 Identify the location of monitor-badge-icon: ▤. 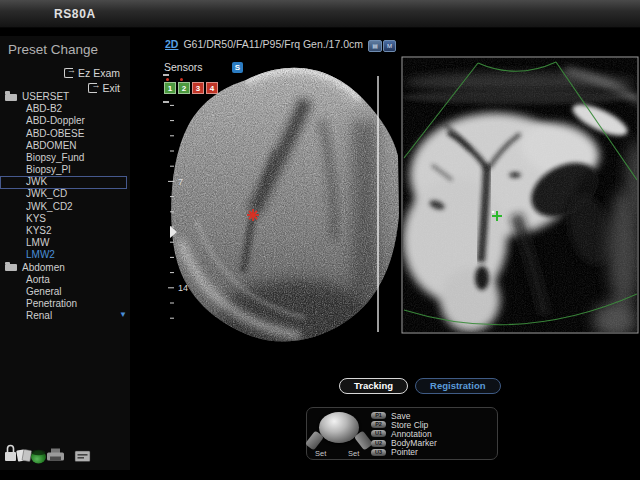
(375, 46).